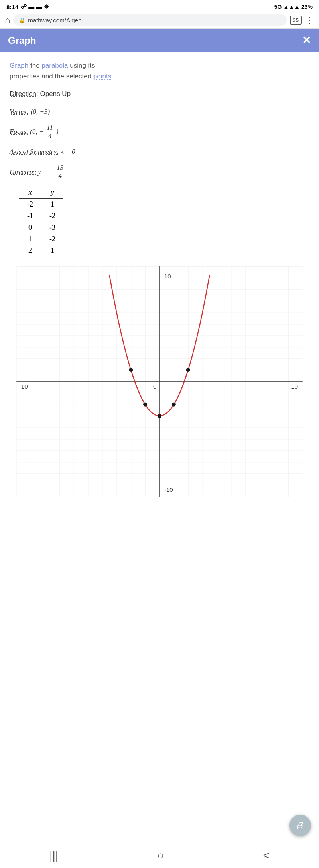  Describe the element at coordinates (300, 825) in the screenshot. I see `print-fab: 🖨` at that location.